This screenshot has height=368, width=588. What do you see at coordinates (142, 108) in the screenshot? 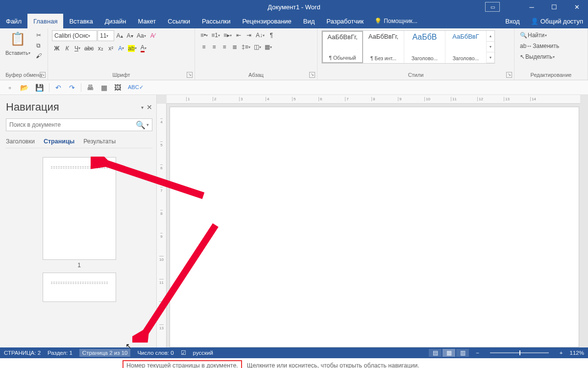
I see `nav-options-dropdown: ▾` at bounding box center [142, 108].